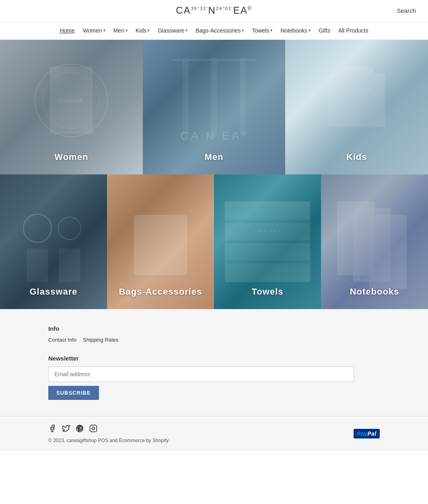  I want to click on category-glassware-label: Glassware, so click(54, 292).